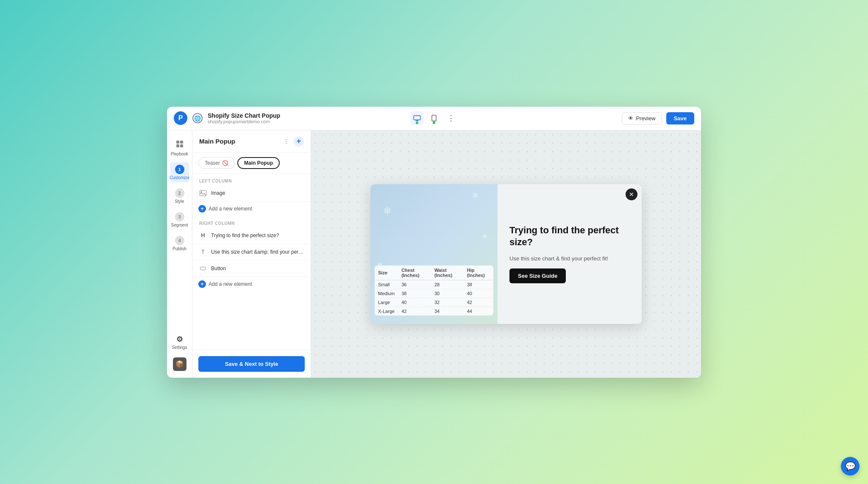 Image resolution: width=868 pixels, height=484 pixels. Describe the element at coordinates (252, 268) in the screenshot. I see `element-button: Button` at that location.